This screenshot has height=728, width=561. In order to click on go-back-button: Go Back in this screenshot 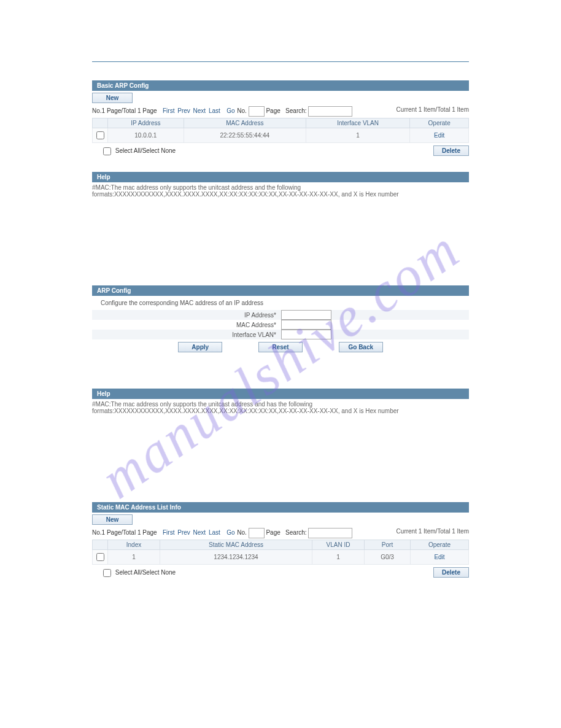, I will do `click(361, 347)`.